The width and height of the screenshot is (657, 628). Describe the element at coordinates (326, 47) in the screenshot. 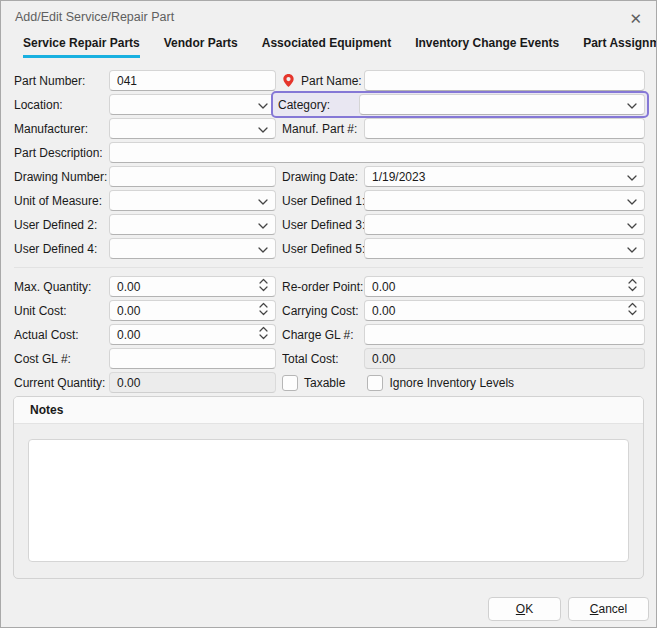

I see `tab-associated-equipment: Associated Equipment` at that location.